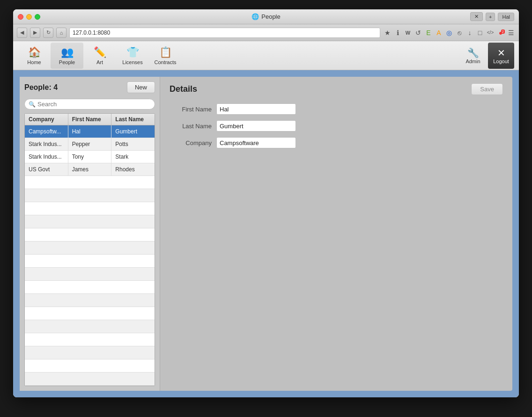 Image resolution: width=532 pixels, height=417 pixels. I want to click on download-icon: ↓, so click(470, 33).